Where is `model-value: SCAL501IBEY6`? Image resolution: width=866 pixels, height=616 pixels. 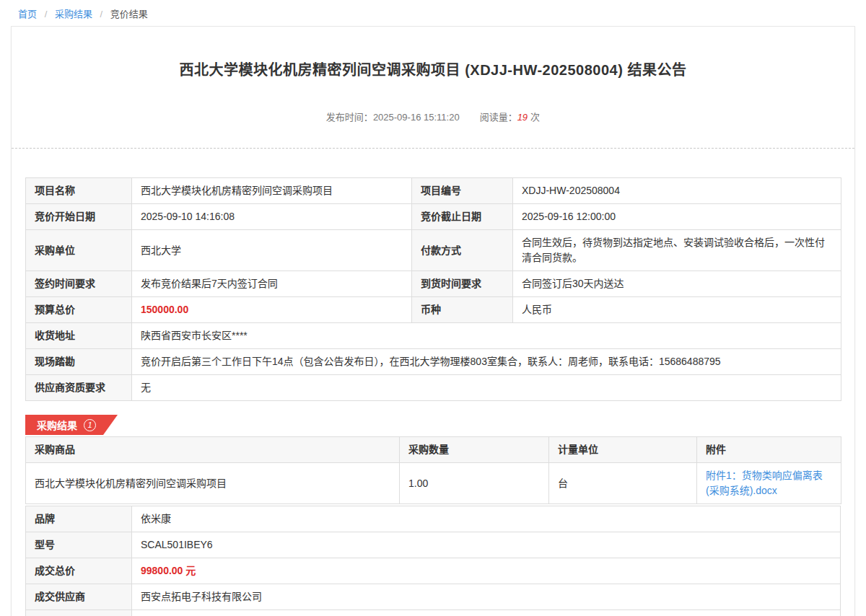 model-value: SCAL501IBEY6 is located at coordinates (486, 545).